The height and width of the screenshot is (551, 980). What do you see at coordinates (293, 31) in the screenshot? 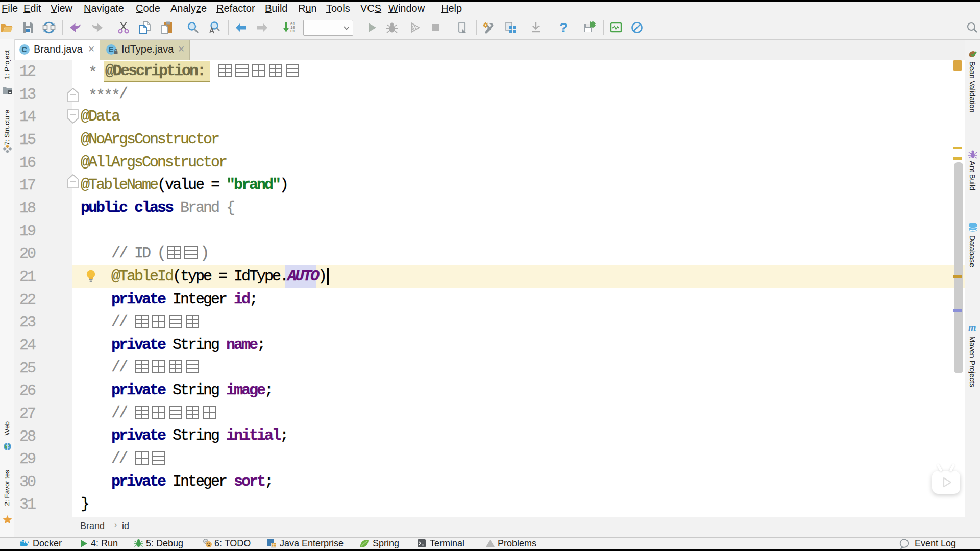
I see `svg-text: 01` at bounding box center [293, 31].